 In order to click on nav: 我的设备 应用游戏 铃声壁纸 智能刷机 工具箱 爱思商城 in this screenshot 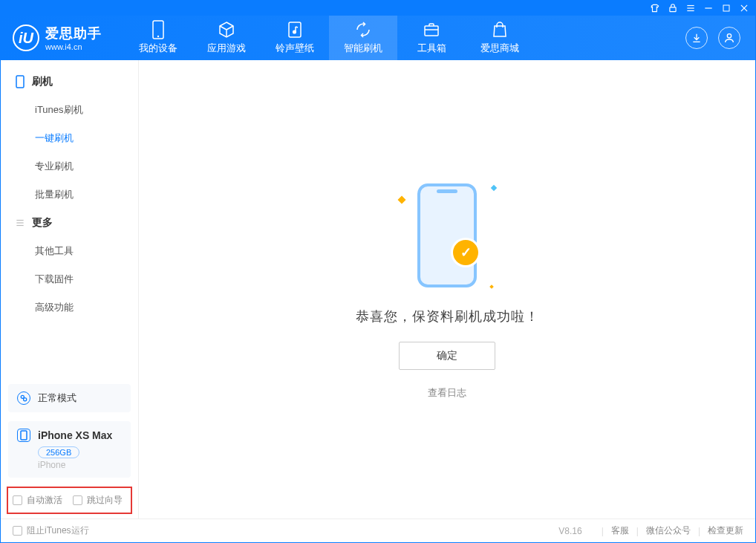, I will do `click(329, 38)`.